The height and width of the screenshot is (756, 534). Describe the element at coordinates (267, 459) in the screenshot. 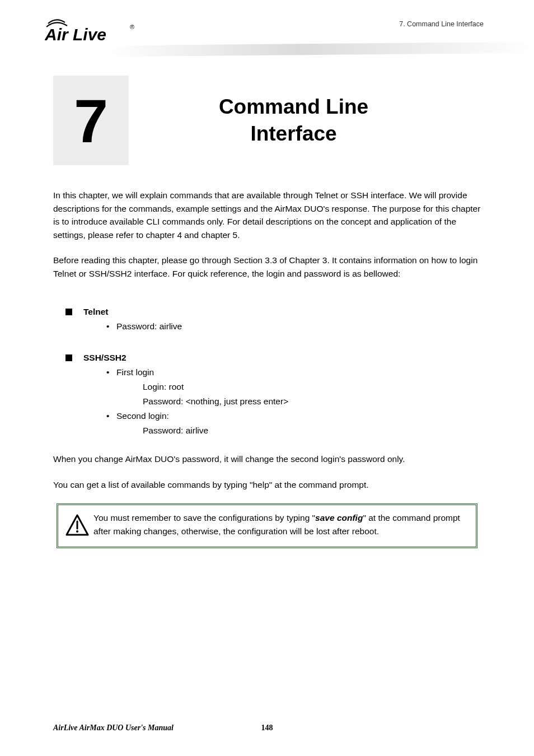

I see `after-p1: When you change AirMax DUO's password, i…` at that location.